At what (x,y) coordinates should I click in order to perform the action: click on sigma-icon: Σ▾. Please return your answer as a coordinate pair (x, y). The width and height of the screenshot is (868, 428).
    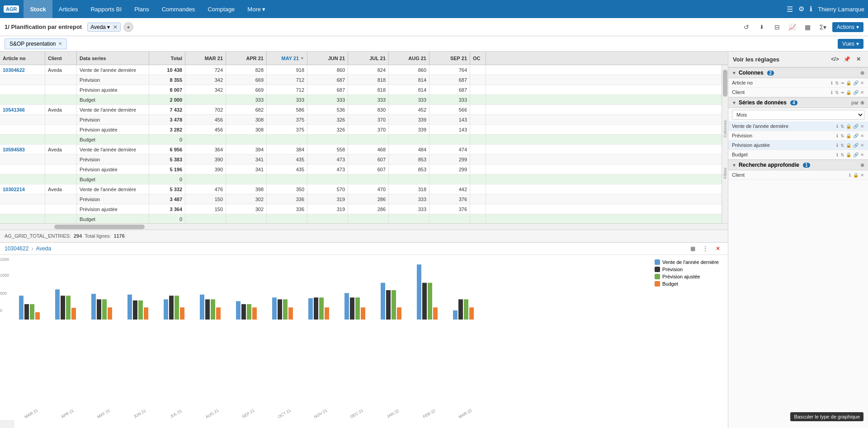
    Looking at the image, I should click on (823, 27).